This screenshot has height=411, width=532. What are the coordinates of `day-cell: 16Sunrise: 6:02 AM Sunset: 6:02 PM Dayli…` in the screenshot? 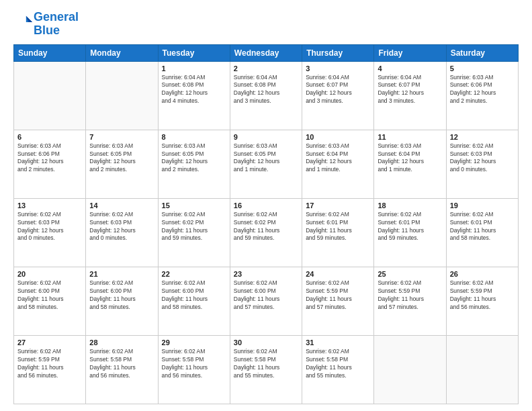 It's located at (266, 232).